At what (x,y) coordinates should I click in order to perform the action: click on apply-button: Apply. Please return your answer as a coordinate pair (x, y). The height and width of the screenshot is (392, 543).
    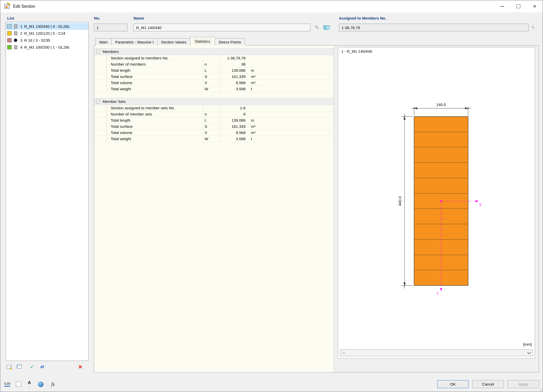
    Looking at the image, I should click on (523, 384).